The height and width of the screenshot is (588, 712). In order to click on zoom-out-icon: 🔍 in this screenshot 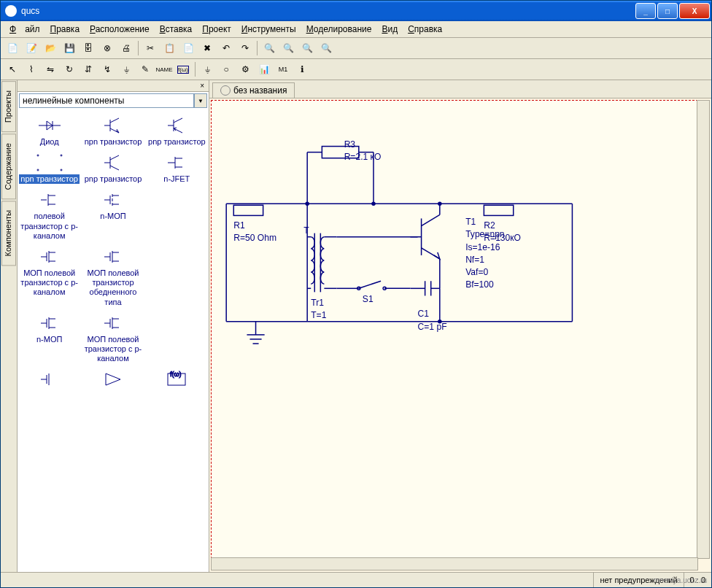, I will do `click(288, 48)`.